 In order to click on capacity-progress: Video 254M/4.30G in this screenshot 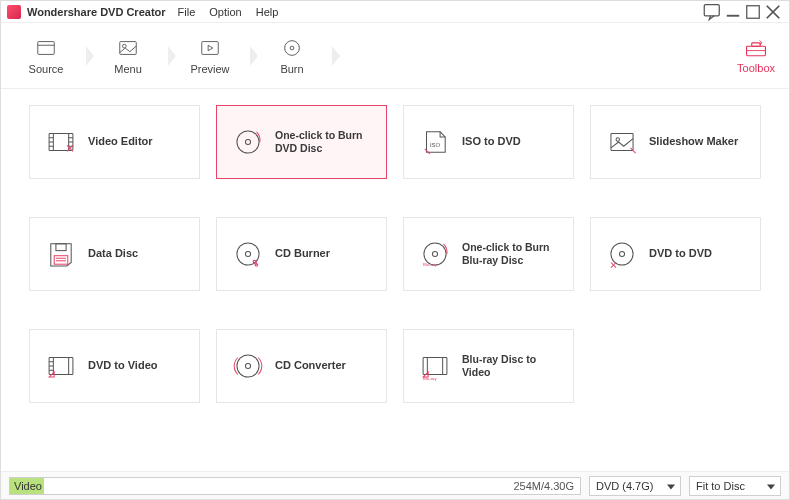, I will do `click(295, 486)`.